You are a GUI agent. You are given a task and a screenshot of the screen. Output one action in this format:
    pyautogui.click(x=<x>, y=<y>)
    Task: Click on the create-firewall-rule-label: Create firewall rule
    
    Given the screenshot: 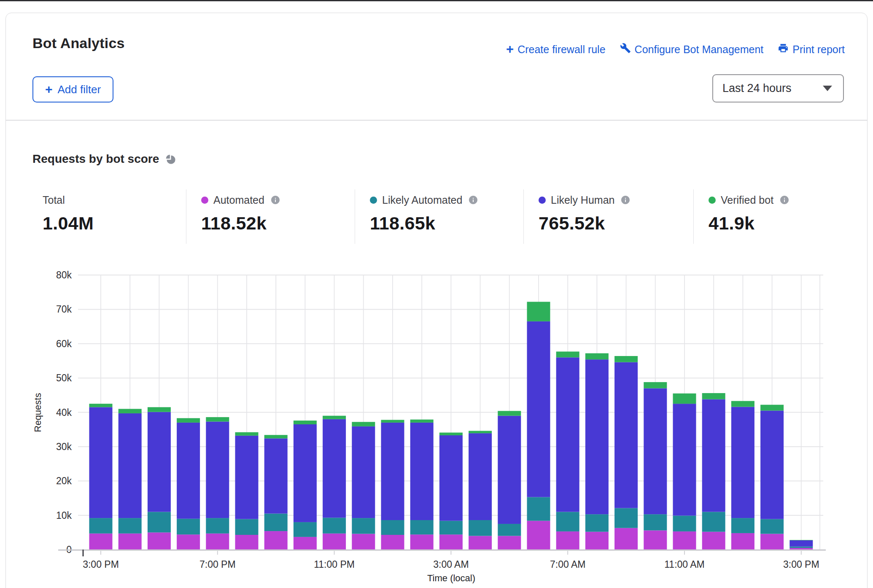 What is the action you would take?
    pyautogui.click(x=561, y=50)
    